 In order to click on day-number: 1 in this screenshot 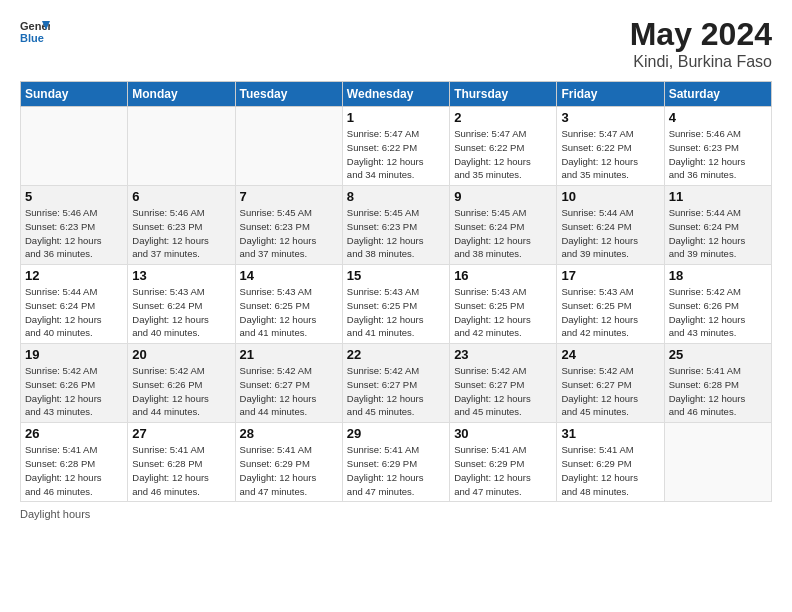, I will do `click(396, 118)`.